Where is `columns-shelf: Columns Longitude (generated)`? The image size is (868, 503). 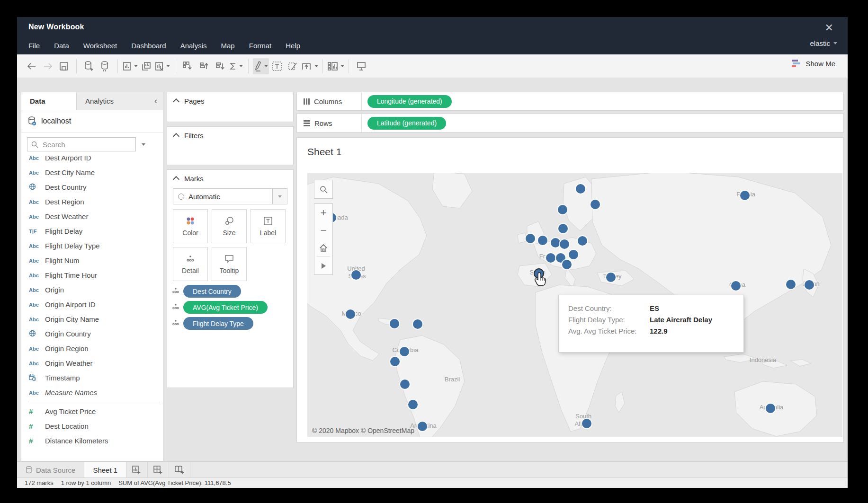
columns-shelf: Columns Longitude (generated) is located at coordinates (570, 101).